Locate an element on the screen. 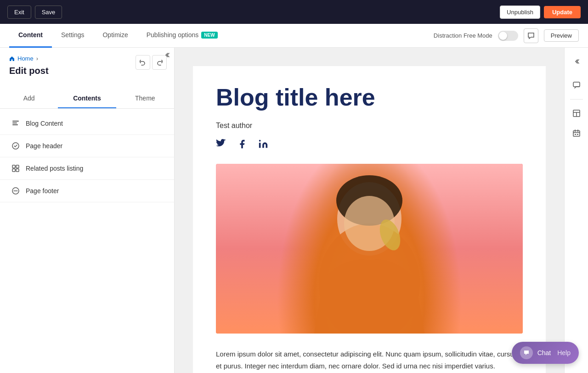 Image resolution: width=588 pixels, height=373 pixels. sidebar-item-blog-content: Blog Content is located at coordinates (87, 124).